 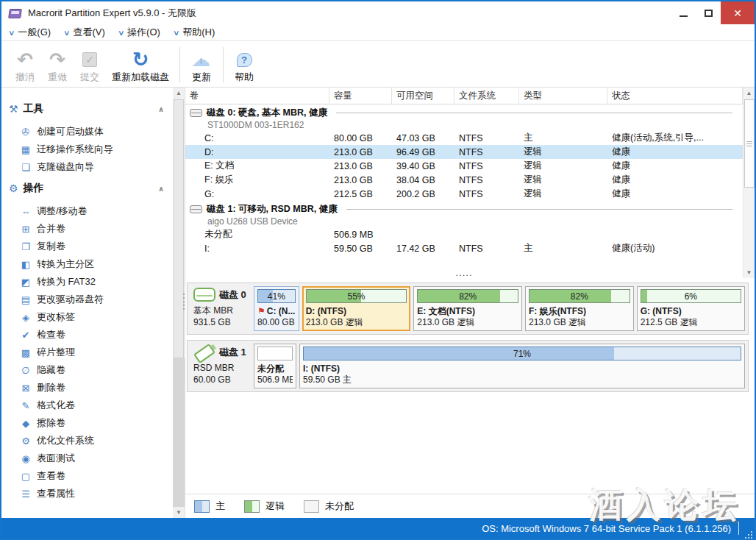 I want to click on table-scrollbar-thumb, so click(x=749, y=143).